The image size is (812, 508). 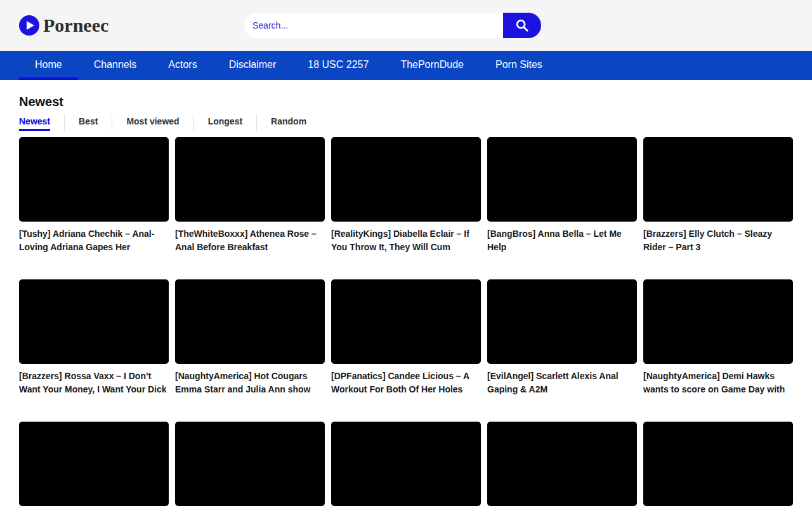 I want to click on tab-most-viewed: Most viewed, so click(x=152, y=123).